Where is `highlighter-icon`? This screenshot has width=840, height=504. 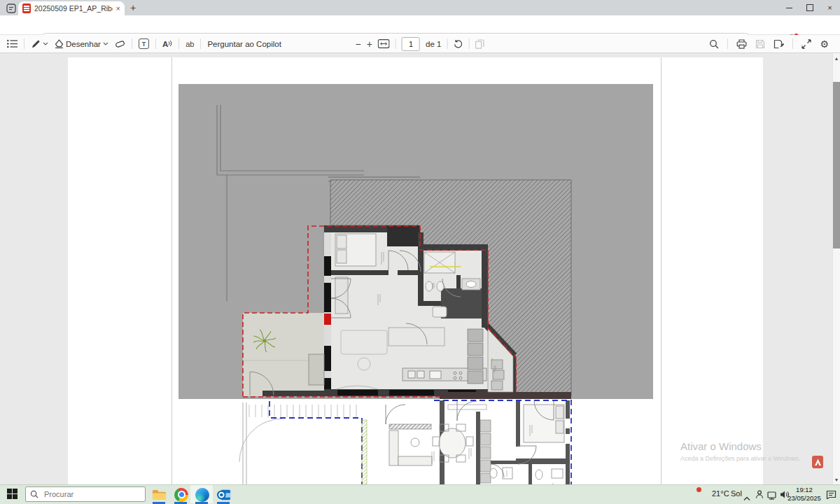
highlighter-icon is located at coordinates (59, 43).